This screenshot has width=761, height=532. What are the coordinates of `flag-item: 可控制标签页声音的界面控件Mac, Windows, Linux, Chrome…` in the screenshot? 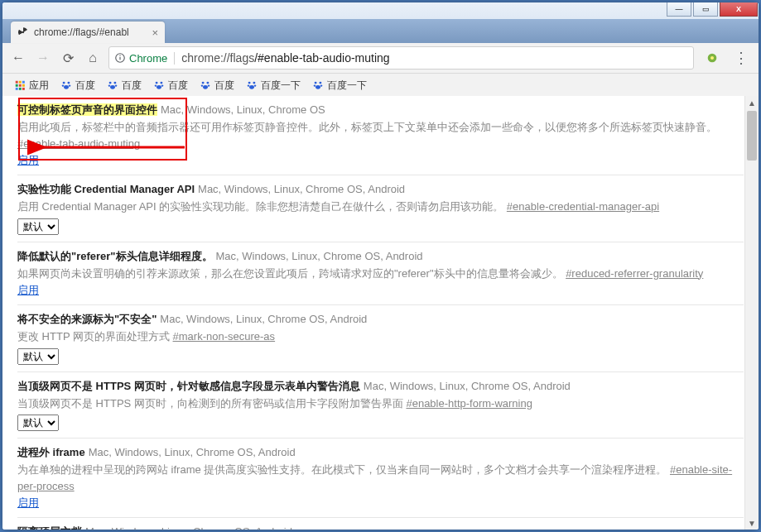 It's located at (381, 136).